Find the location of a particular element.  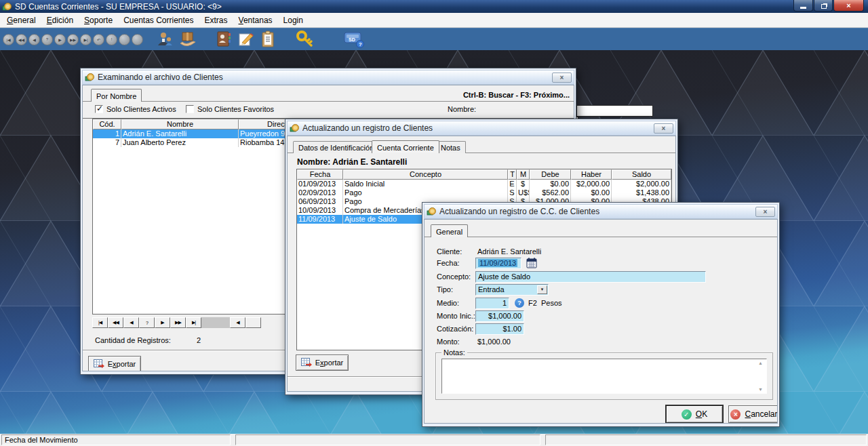

calendar-icon is located at coordinates (532, 264).